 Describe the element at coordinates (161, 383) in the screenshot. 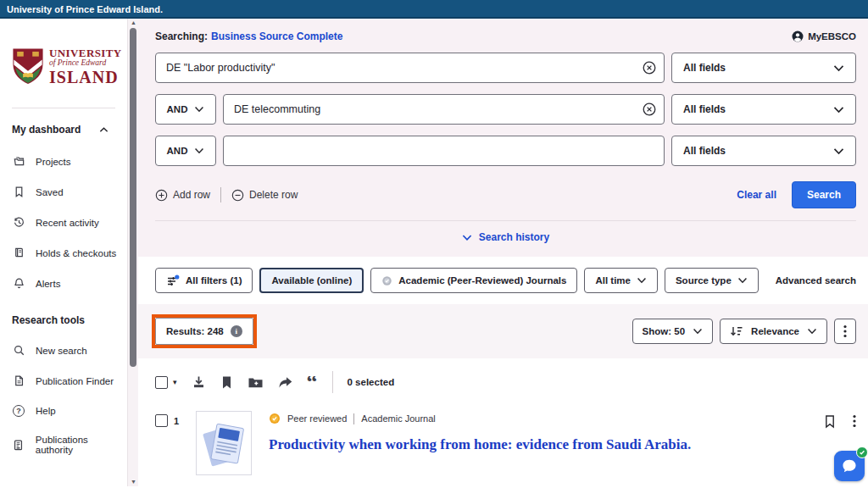

I see `select-all-checkbox` at that location.